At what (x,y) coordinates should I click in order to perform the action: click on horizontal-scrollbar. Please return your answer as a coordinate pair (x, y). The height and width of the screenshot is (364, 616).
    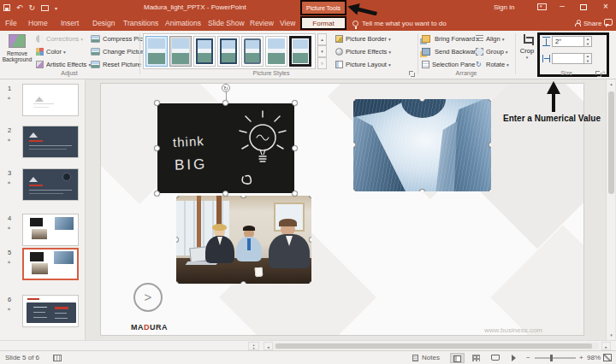
    Looking at the image, I should click on (436, 346).